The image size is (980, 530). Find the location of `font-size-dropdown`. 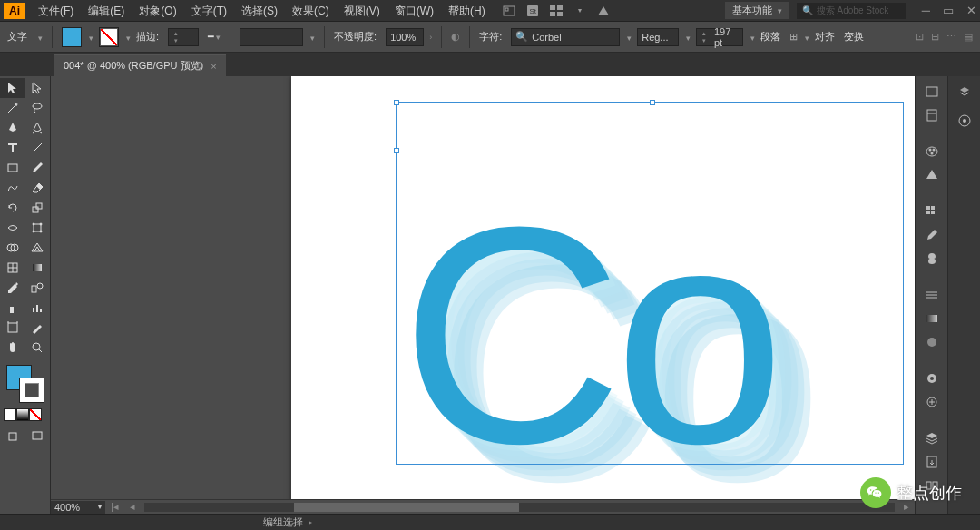

font-size-dropdown is located at coordinates (751, 37).